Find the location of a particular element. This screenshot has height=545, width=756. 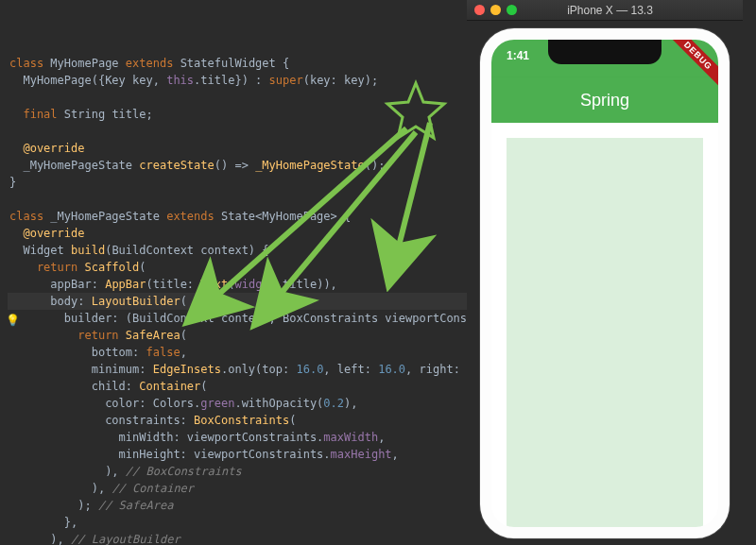

minimize-icon is located at coordinates (495, 9).